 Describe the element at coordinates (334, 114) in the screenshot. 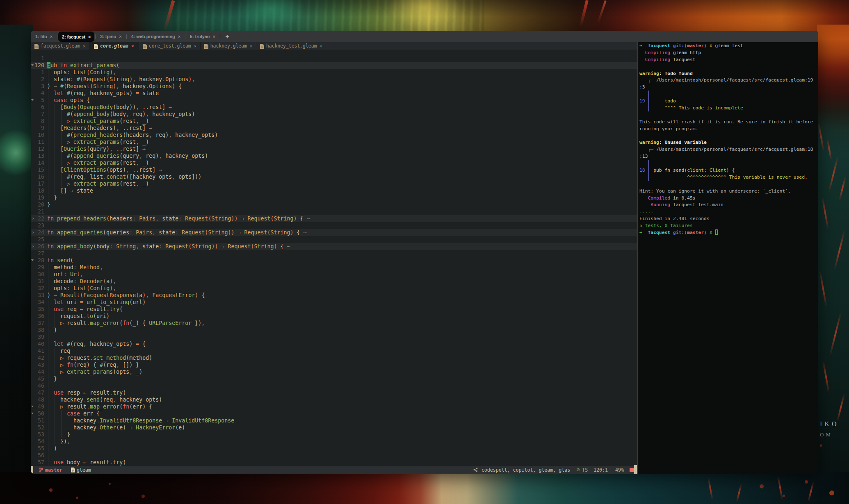

I see `code-line: 7 #(append_body(body, req), hackney_opts…` at that location.